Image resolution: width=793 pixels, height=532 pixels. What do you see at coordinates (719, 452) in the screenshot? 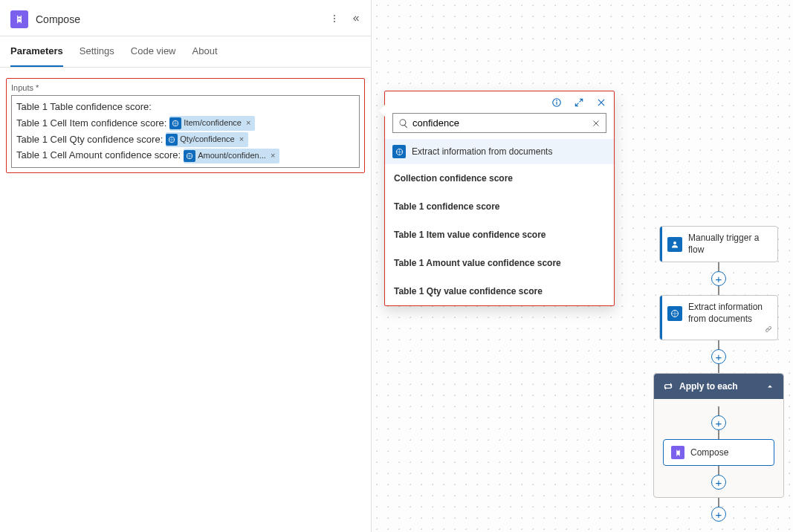
I see `node-compose: Compose` at bounding box center [719, 452].